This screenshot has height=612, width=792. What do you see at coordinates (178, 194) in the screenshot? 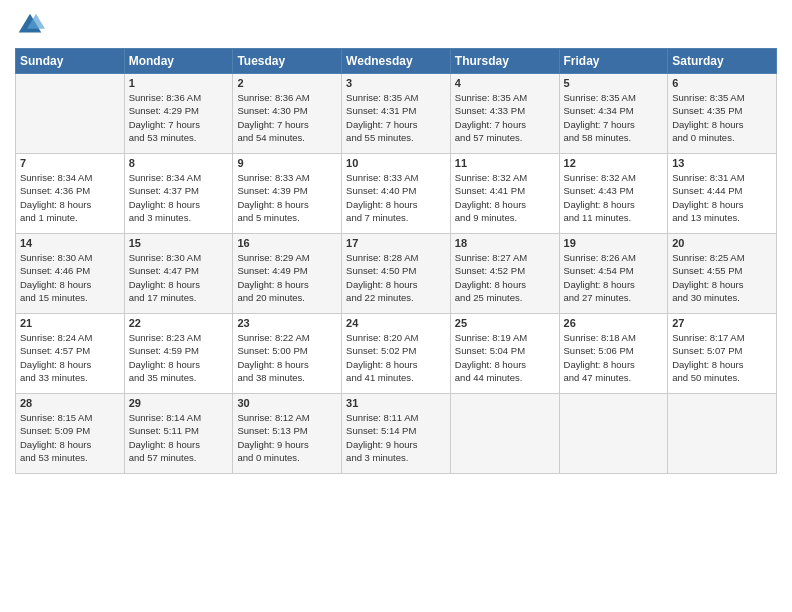
I see `calendar-cell: 8Sunrise: 8:34 AMSunset: 4:37 PMDaylight…` at bounding box center [178, 194].